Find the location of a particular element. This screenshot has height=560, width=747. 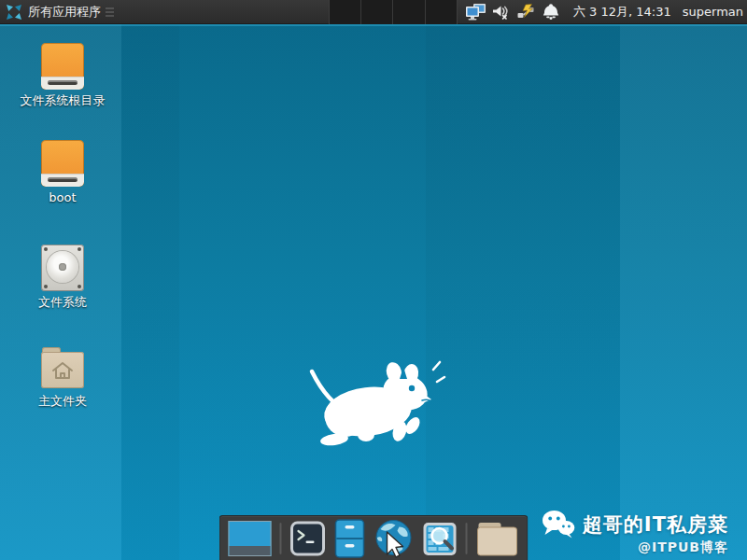

app-finder-launcher is located at coordinates (441, 539).